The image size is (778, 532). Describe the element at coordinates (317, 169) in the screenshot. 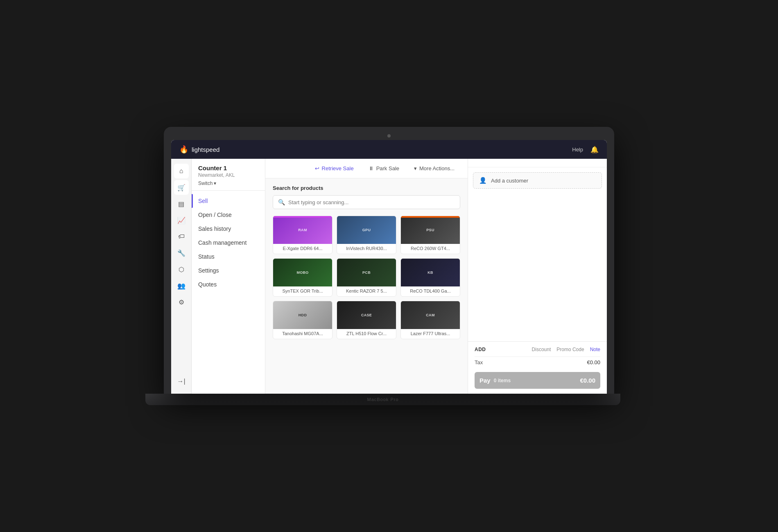

I see `retrieve-icon: ↩` at that location.